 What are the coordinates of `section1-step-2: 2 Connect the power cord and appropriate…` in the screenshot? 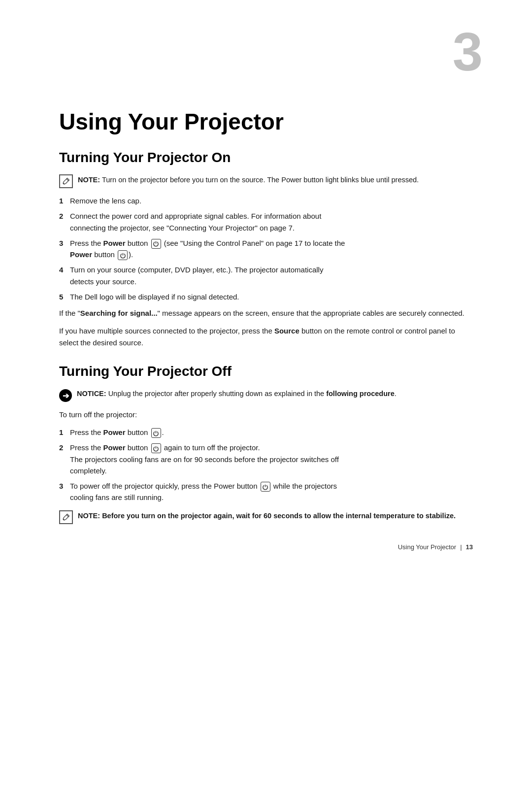 It's located at (266, 222).